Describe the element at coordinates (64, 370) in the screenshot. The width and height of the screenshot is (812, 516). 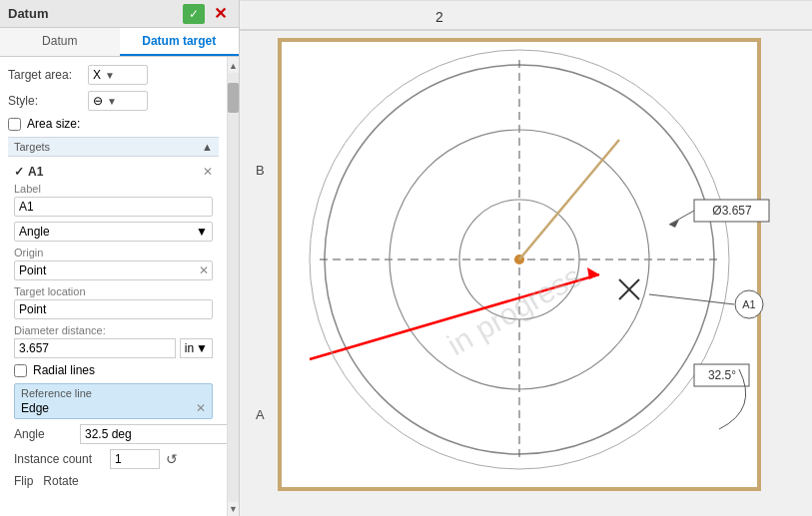
I see `radial-lines-label: Radial lines` at that location.